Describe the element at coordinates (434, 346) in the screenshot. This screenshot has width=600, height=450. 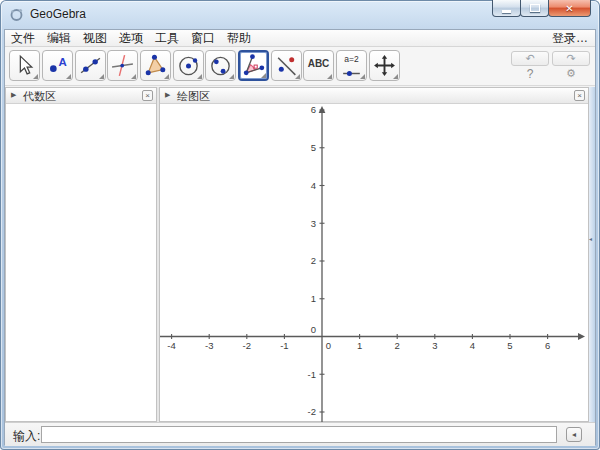
I see `x-tick-label: 3` at that location.